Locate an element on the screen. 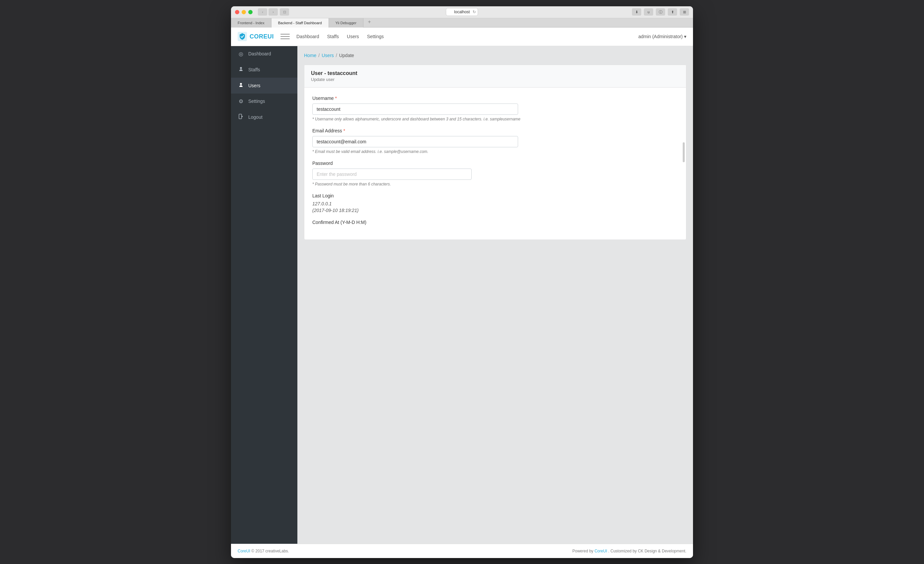 This screenshot has width=924, height=564. email-label: Email Address * is located at coordinates (495, 131).